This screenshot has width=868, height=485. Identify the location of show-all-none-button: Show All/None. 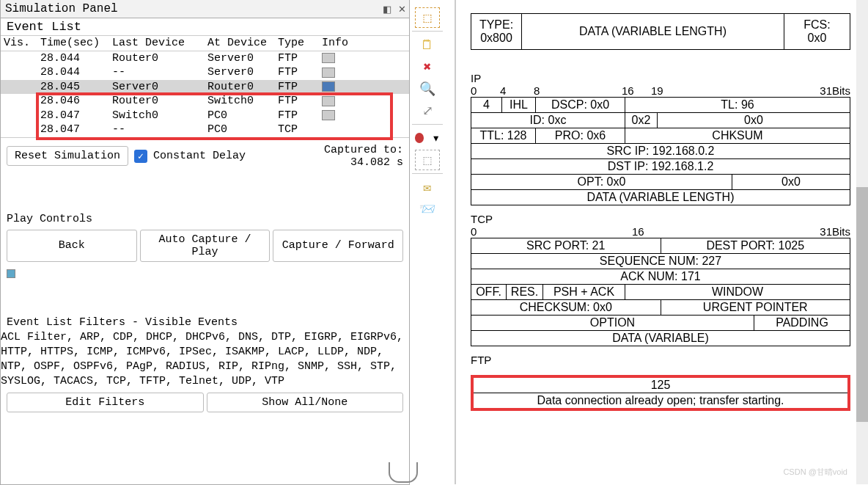
(305, 402).